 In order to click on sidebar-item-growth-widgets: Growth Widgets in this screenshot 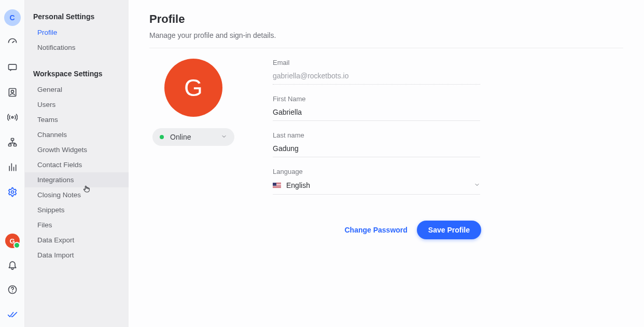, I will do `click(77, 149)`.